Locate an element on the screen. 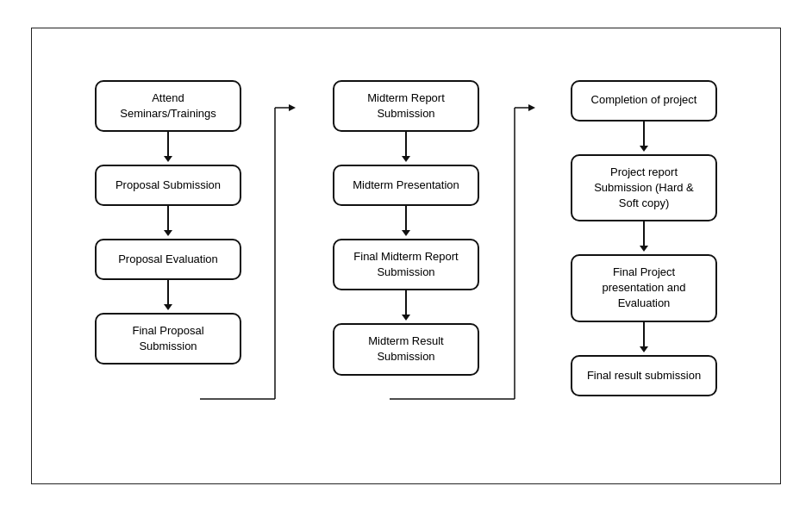 This screenshot has width=812, height=511. box-project-report-submission: Project report Submission (Hard & Soft c… is located at coordinates (644, 188).